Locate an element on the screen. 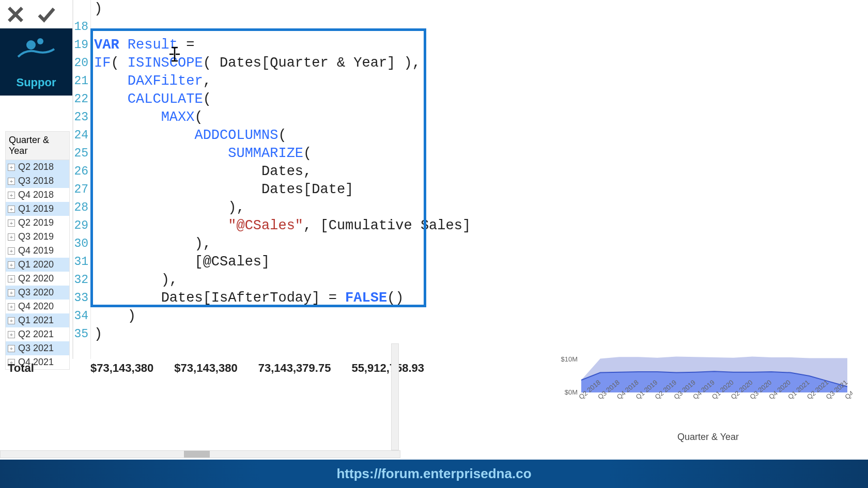  vertical-scrollbar is located at coordinates (395, 397).